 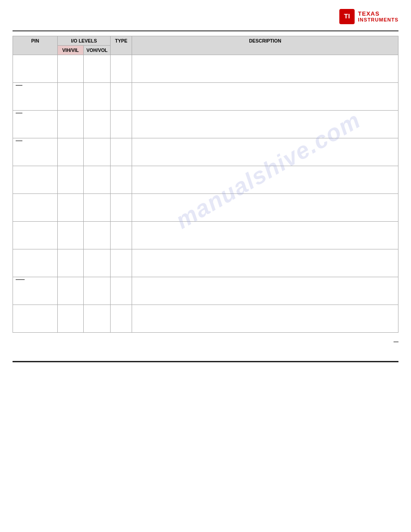 I want to click on col-io-sub1-header: VIH/VIL, so click(x=71, y=50).